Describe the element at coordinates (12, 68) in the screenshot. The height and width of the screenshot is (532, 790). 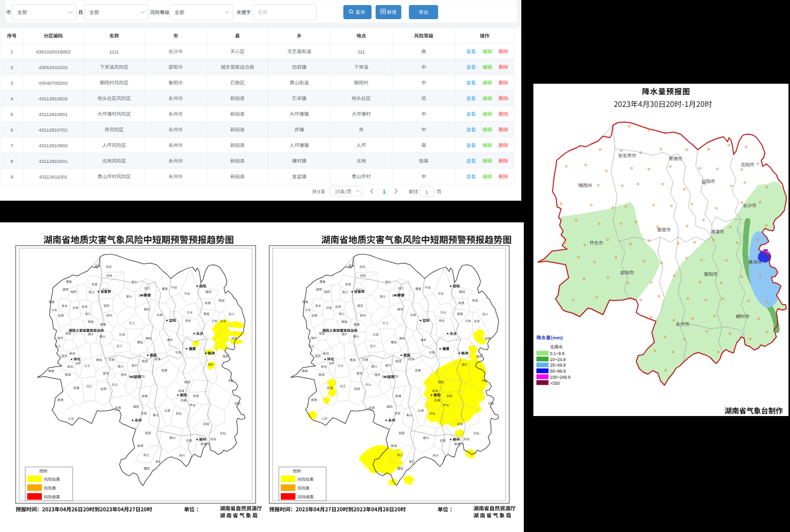
I see `svg-text: 2` at that location.